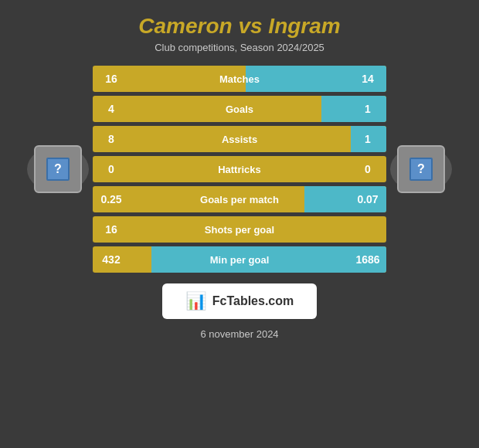 The height and width of the screenshot is (448, 479). What do you see at coordinates (240, 199) in the screenshot?
I see `stat-row-goals-per-match: 0.25Goals per match0.07` at bounding box center [240, 199].